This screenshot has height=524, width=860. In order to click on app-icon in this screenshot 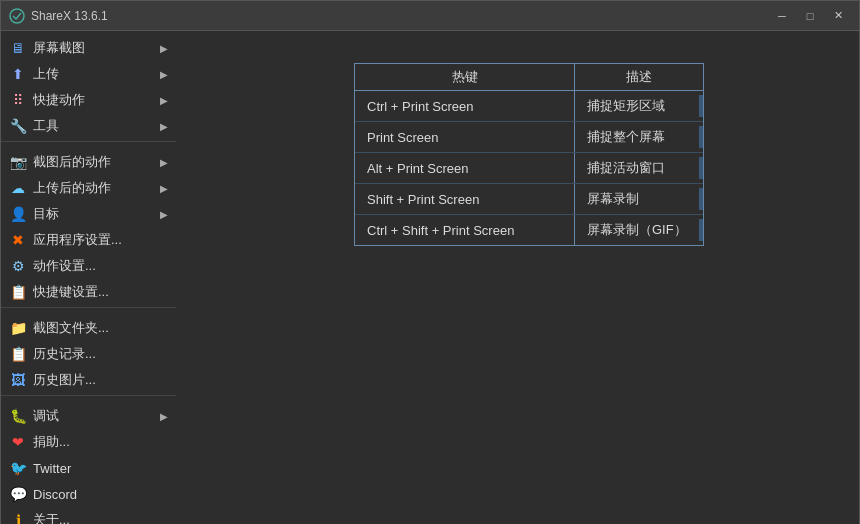, I will do `click(17, 16)`.